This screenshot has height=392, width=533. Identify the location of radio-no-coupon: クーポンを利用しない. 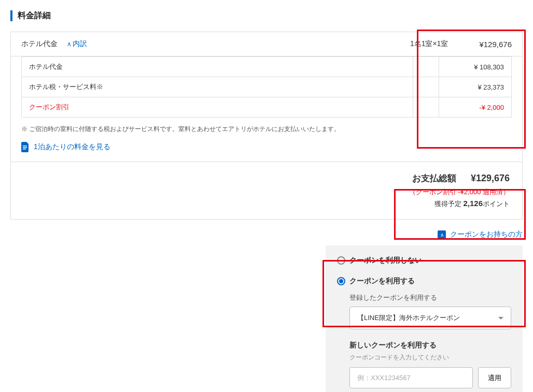
(424, 260).